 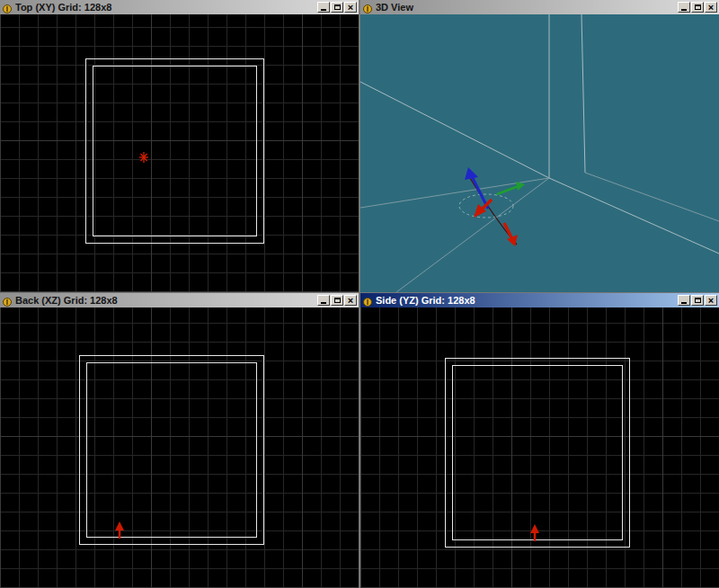 I want to click on titlebar-side-yz: Side (YZ) Grid: 128x8 ×, so click(x=539, y=300).